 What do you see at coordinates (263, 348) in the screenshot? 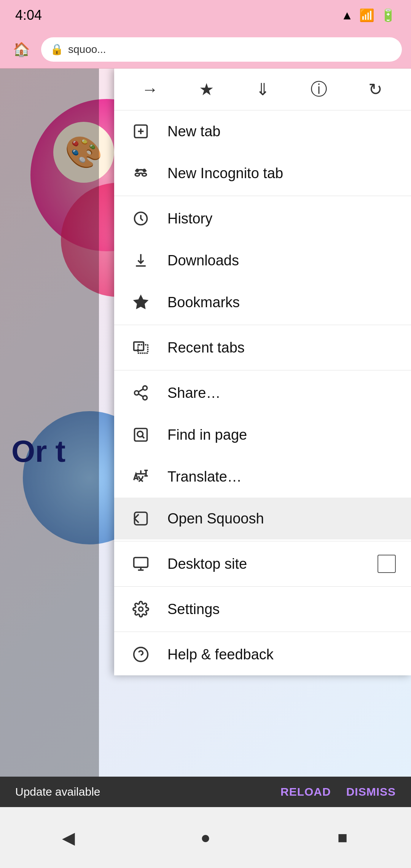
I see `menu-item-recent-tabs: Recent tabs` at bounding box center [263, 348].